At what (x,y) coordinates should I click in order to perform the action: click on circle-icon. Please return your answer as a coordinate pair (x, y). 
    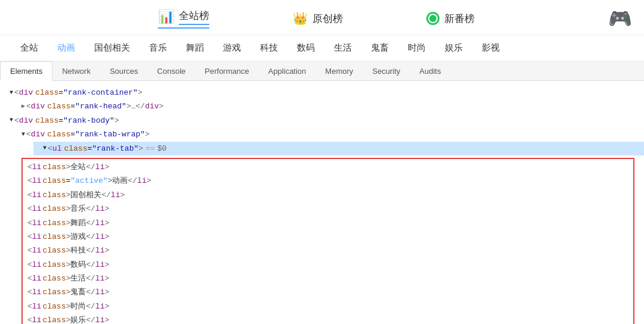
    Looking at the image, I should click on (433, 18).